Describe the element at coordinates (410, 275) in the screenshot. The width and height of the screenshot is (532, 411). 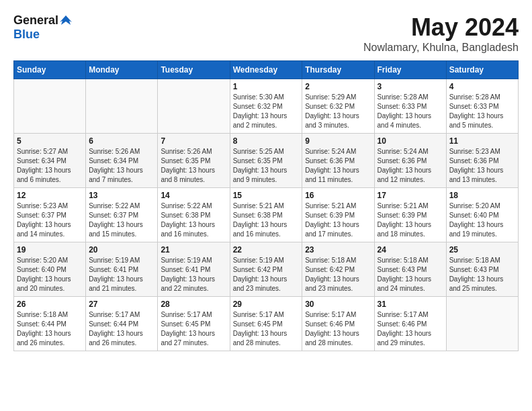
I see `day-info: Sunrise: 5:18 AM Sunset: 6:43 PM Dayligh…` at that location.